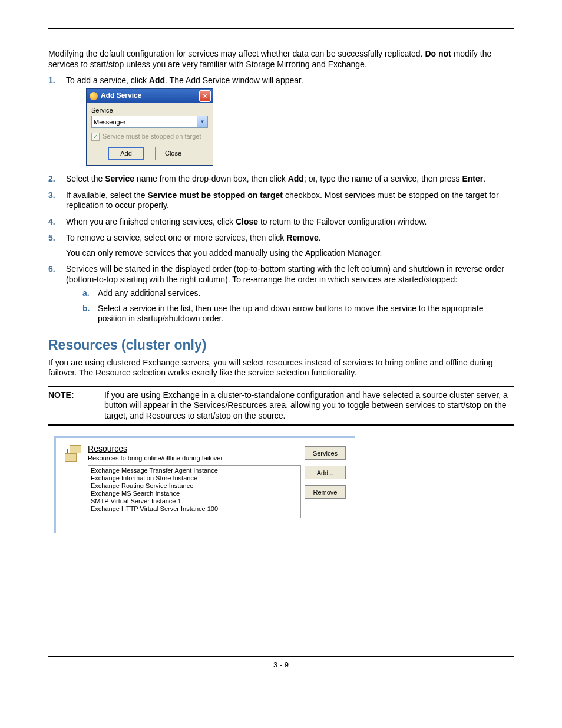  I want to click on dialog-titlebar: Add Service ×, so click(150, 96).